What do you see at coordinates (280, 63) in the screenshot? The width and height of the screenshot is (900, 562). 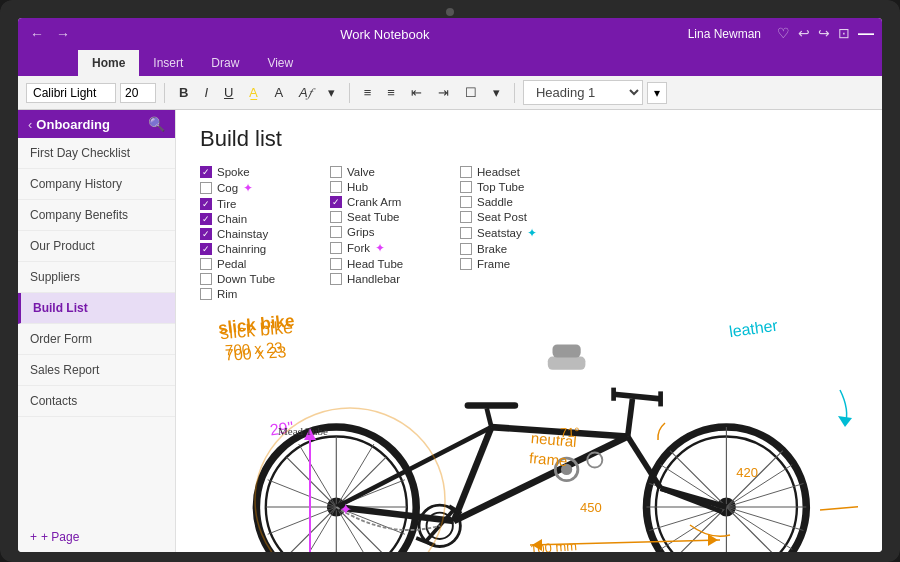 I see `tab-view: View` at bounding box center [280, 63].